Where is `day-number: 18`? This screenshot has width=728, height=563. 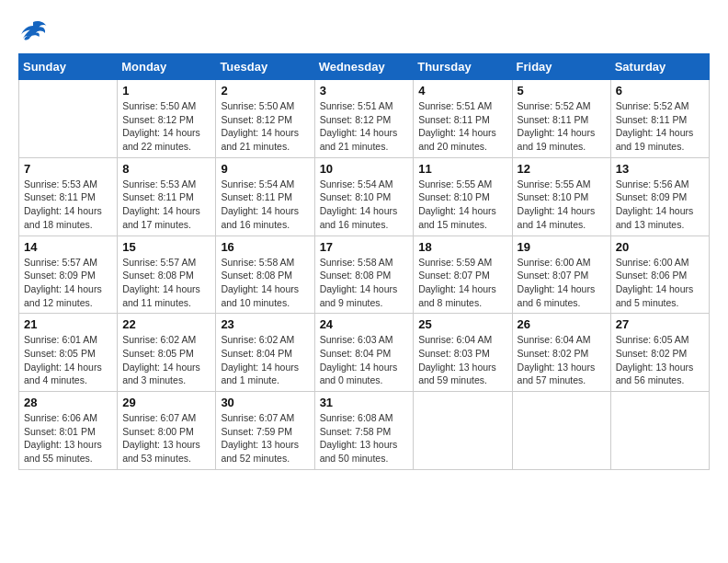 day-number: 18 is located at coordinates (462, 247).